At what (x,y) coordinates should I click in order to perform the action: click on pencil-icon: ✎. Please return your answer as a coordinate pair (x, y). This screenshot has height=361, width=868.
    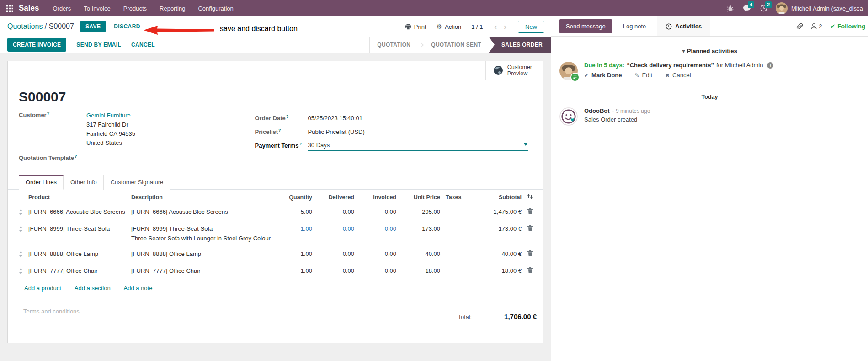
    Looking at the image, I should click on (637, 75).